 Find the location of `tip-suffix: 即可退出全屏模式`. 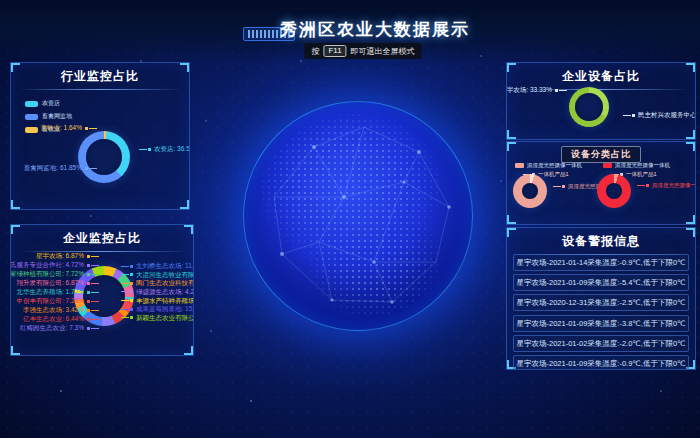

tip-suffix: 即可退出全屏模式 is located at coordinates (383, 52).